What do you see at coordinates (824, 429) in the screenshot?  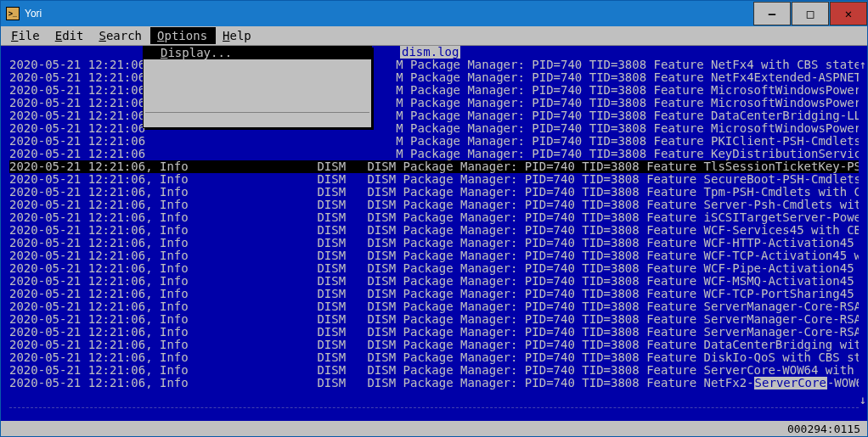 I see `cursor-position: 000294:0115` at bounding box center [824, 429].